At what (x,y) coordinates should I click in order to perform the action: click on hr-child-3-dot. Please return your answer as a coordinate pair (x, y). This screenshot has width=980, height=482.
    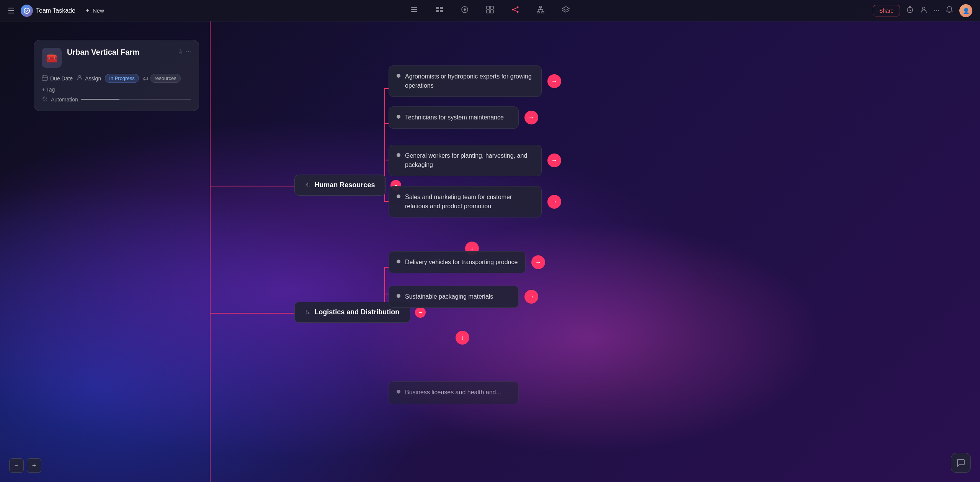
    Looking at the image, I should click on (399, 155).